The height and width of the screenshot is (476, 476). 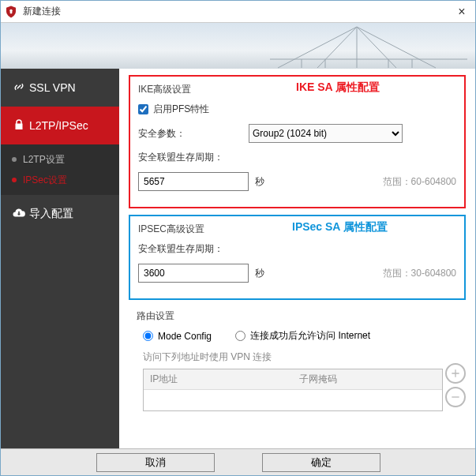 What do you see at coordinates (238, 12) in the screenshot?
I see `titlebar: 新建连接 ×` at bounding box center [238, 12].